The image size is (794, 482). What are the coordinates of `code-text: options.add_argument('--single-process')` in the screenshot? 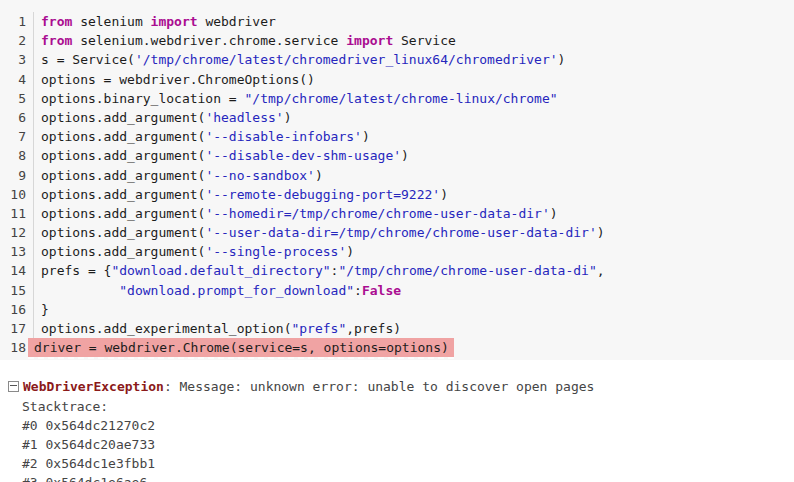 It's located at (194, 252).